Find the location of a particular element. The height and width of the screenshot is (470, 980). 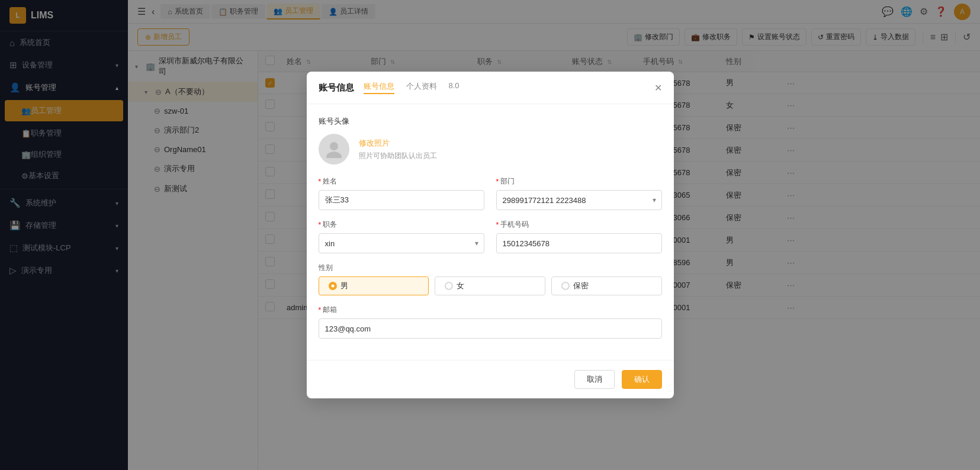

modal-footer: 取消 确认 is located at coordinates (490, 379).